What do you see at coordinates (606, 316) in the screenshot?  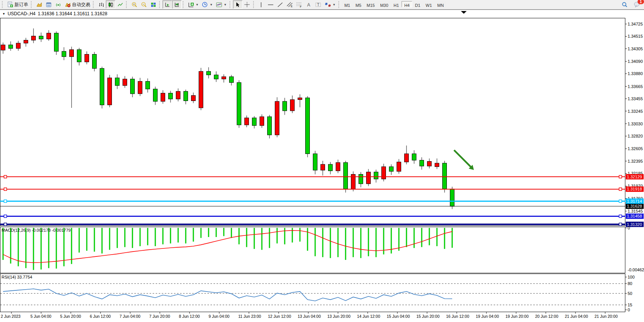 I see `time-tick-label: 21 Jun 20:00` at bounding box center [606, 316].